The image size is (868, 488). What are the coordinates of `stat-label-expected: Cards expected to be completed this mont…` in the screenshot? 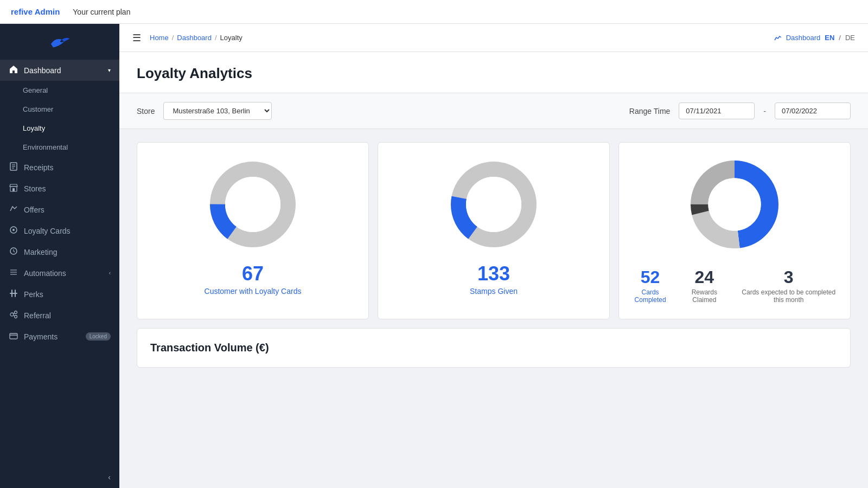 It's located at (789, 296).